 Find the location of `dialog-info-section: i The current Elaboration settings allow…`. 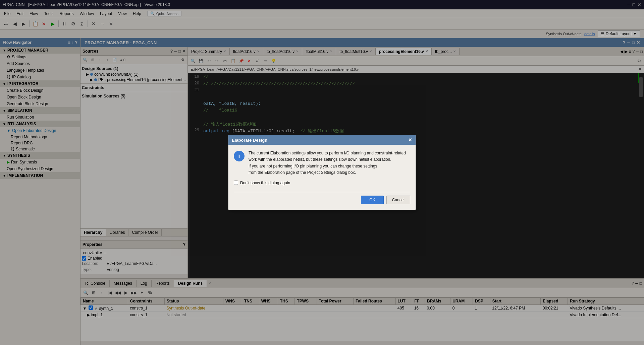

dialog-info-section: i The current Elaboration settings allow… is located at coordinates (322, 163).